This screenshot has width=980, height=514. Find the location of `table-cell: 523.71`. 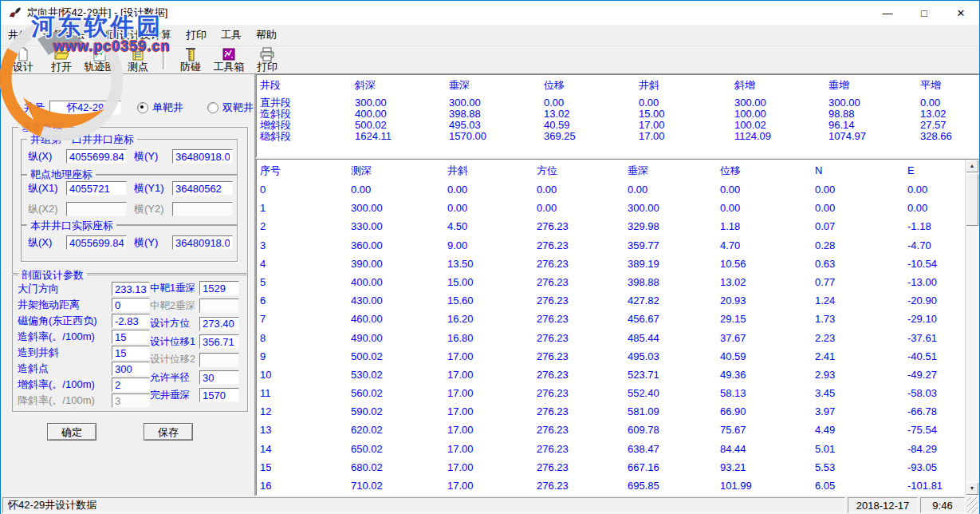

table-cell: 523.71 is located at coordinates (671, 375).